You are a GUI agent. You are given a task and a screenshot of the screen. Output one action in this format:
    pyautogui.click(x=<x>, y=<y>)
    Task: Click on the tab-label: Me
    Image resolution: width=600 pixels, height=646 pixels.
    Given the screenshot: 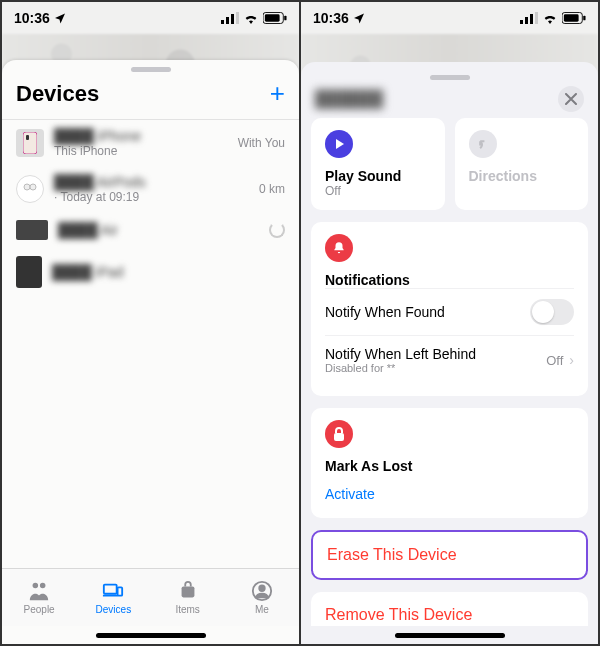 What is the action you would take?
    pyautogui.click(x=262, y=610)
    